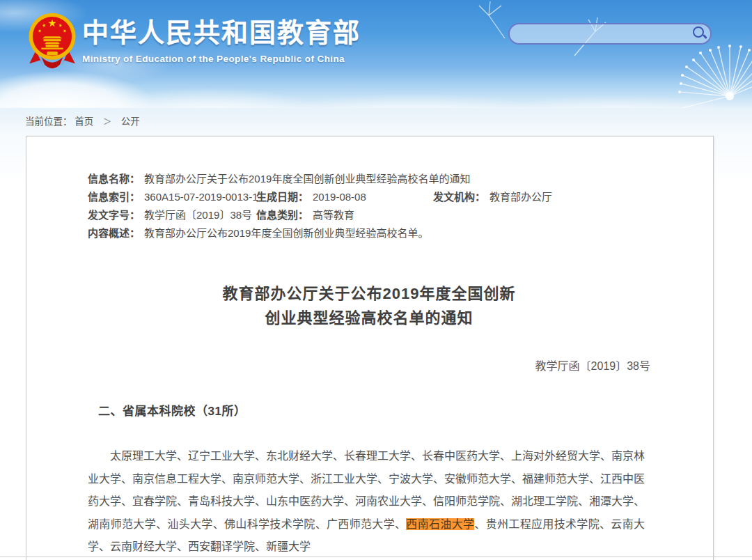  Describe the element at coordinates (286, 233) in the screenshot. I see `meta-value-summary: 教育部办公厅公布2019年度全国创新创业典型经验高校名单。` at that location.